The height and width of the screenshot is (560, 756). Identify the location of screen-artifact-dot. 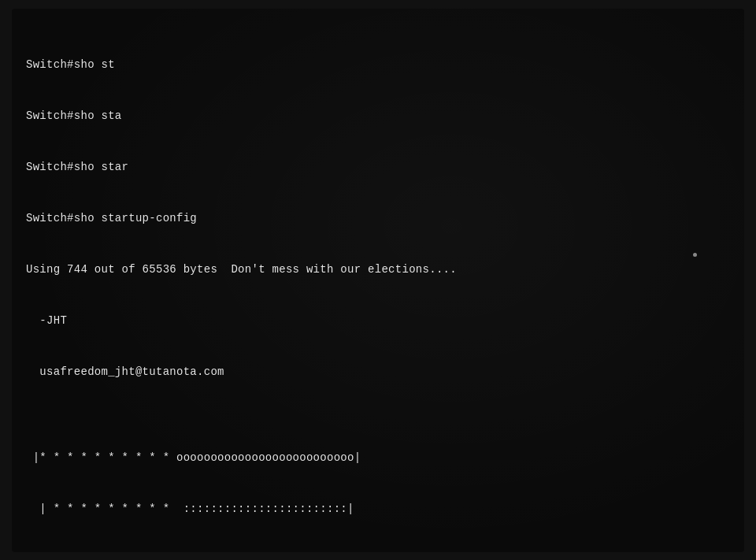
(695, 255).